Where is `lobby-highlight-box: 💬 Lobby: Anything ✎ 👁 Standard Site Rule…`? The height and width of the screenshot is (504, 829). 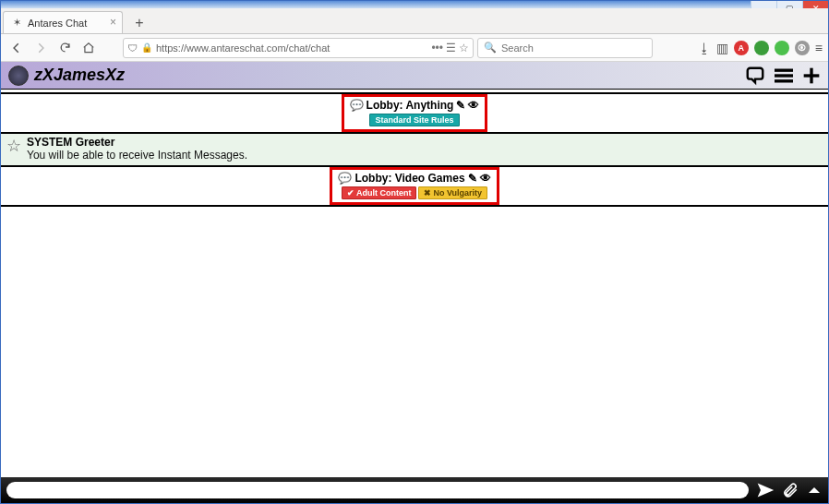 lobby-highlight-box: 💬 Lobby: Anything ✎ 👁 Standard Site Rule… is located at coordinates (415, 113).